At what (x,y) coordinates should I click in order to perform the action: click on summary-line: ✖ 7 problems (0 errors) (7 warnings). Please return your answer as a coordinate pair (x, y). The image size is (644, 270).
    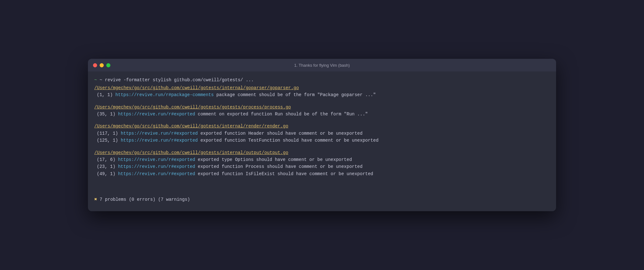
    Looking at the image, I should click on (322, 200).